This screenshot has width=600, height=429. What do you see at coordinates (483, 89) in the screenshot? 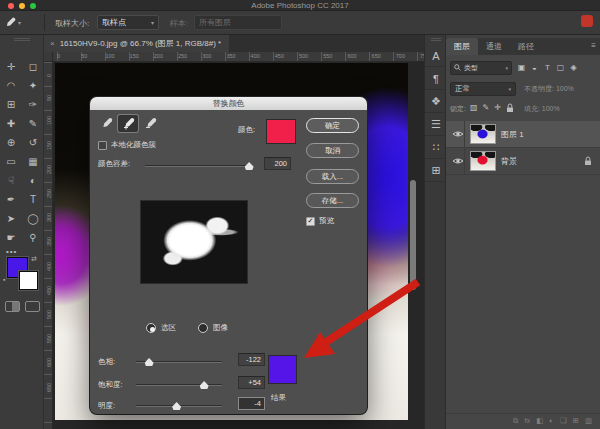
I see `blend-mode-dropdown: 正常 ▾` at bounding box center [483, 89].